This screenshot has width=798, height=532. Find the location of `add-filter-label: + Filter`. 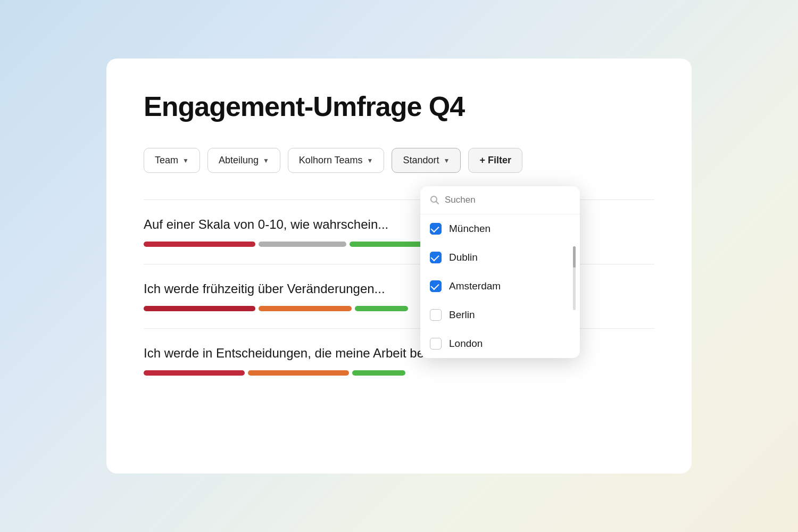

add-filter-label: + Filter is located at coordinates (495, 161).